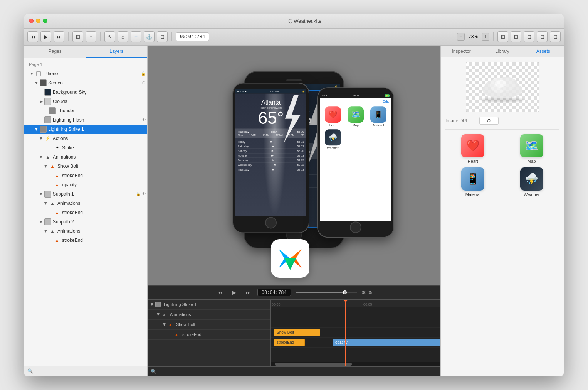  I want to click on minimize-button, so click(38, 21).